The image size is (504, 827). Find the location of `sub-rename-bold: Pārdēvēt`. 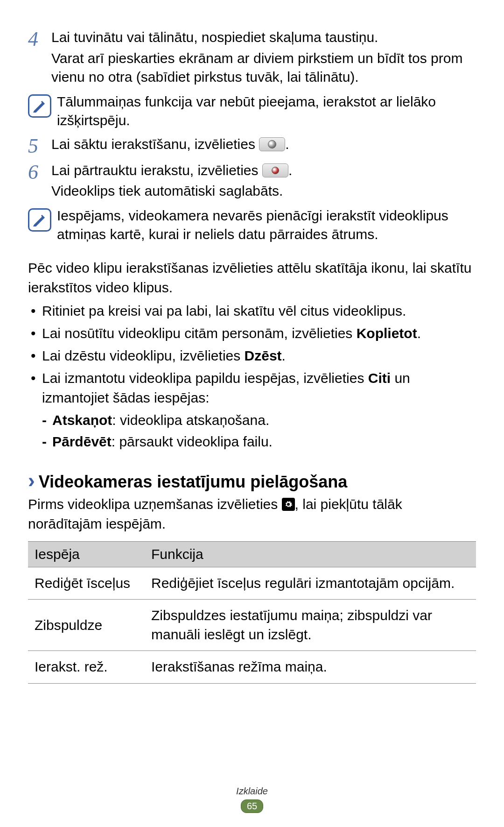

sub-rename-bold: Pārdēvēt is located at coordinates (82, 442).